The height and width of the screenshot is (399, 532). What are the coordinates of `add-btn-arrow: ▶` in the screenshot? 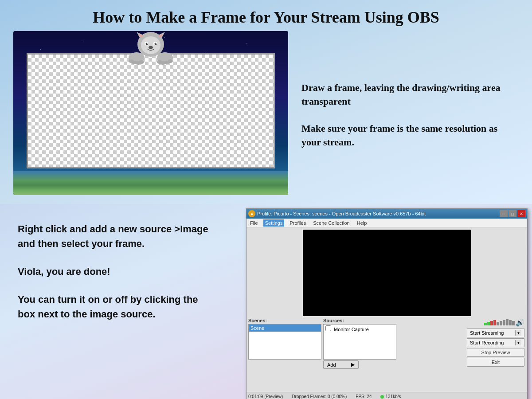 It's located at (353, 364).